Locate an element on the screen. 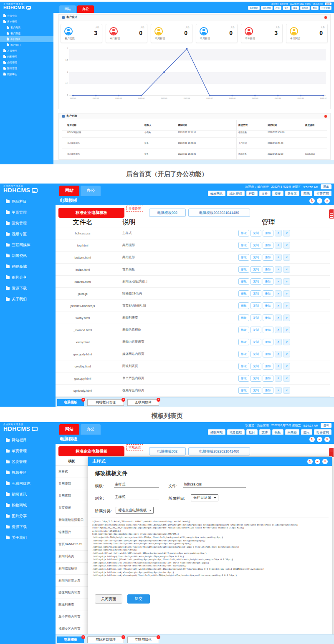 Image resolution: width=334 pixels, height=644 pixels. template-code-editor: *{font: 14px/1.5 Arial,"Microsoft YaHei"… is located at coordinates (210, 556).